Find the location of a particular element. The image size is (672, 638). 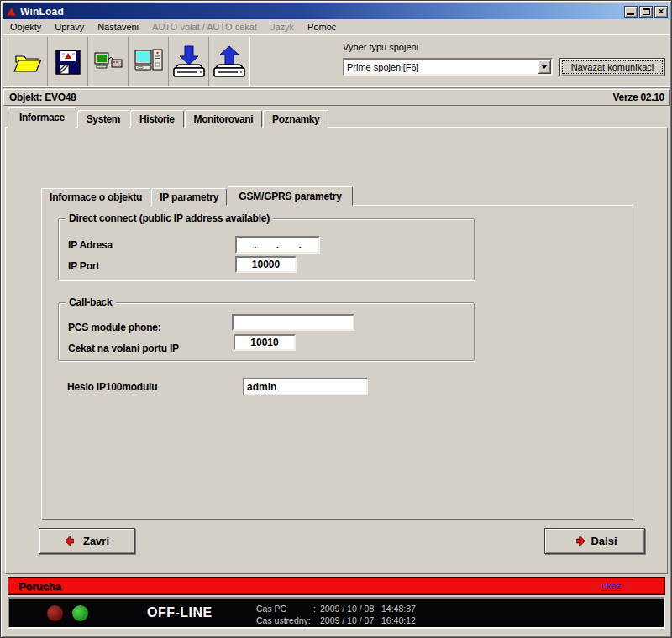

ip-port-label: IP Port is located at coordinates (84, 266).